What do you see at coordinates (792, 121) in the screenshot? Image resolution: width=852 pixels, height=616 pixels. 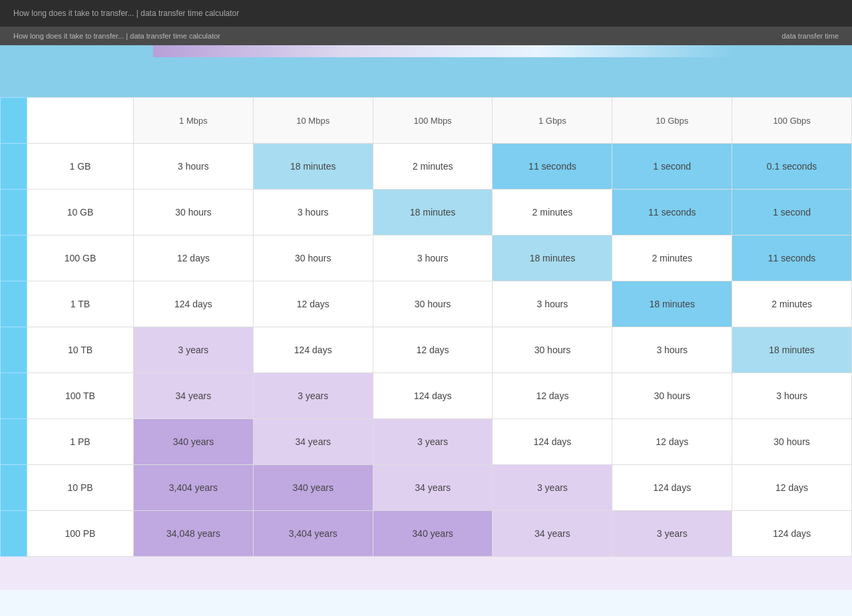 I see `col-speed-100gbps: 100 Gbps` at bounding box center [792, 121].